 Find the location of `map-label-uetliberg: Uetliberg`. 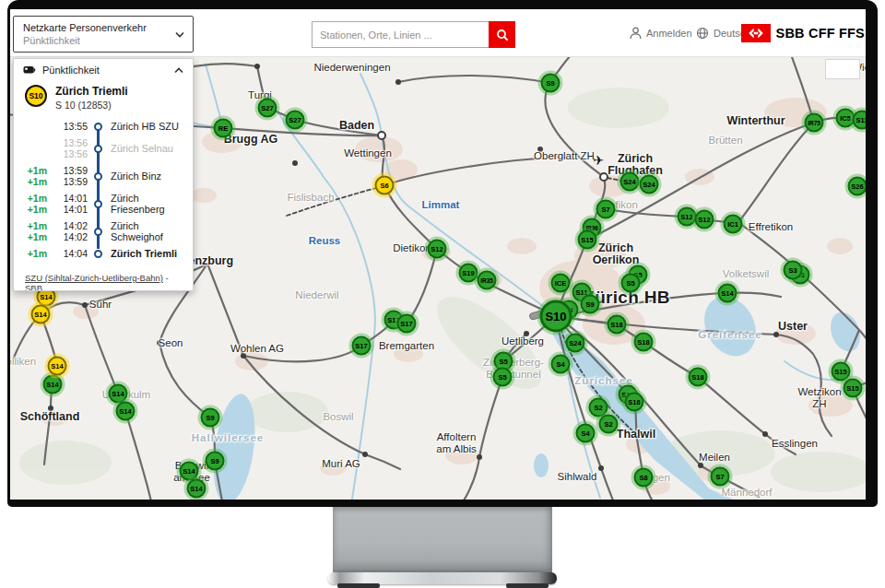

map-label-uetliberg: Uetliberg is located at coordinates (523, 341).